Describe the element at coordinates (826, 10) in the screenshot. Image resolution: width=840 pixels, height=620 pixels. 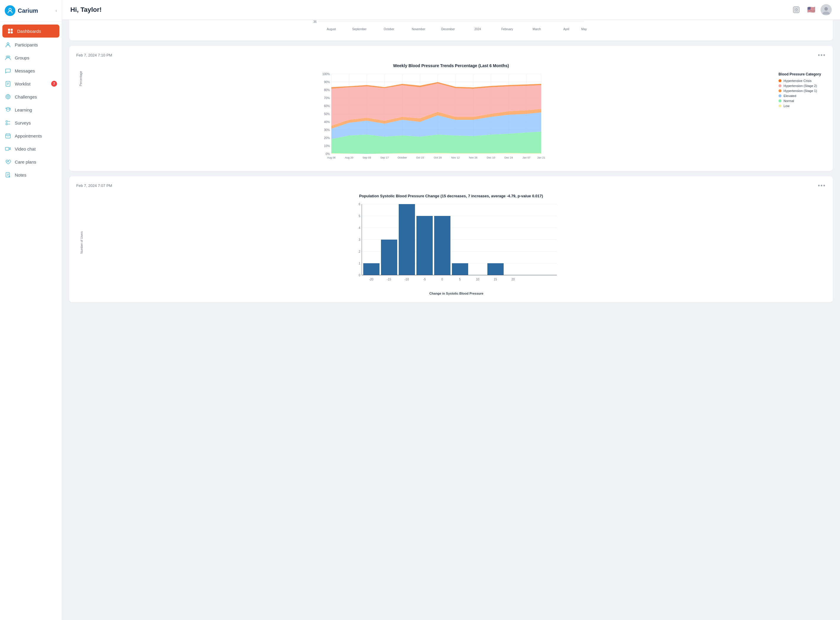
I see `user-avatar` at that location.